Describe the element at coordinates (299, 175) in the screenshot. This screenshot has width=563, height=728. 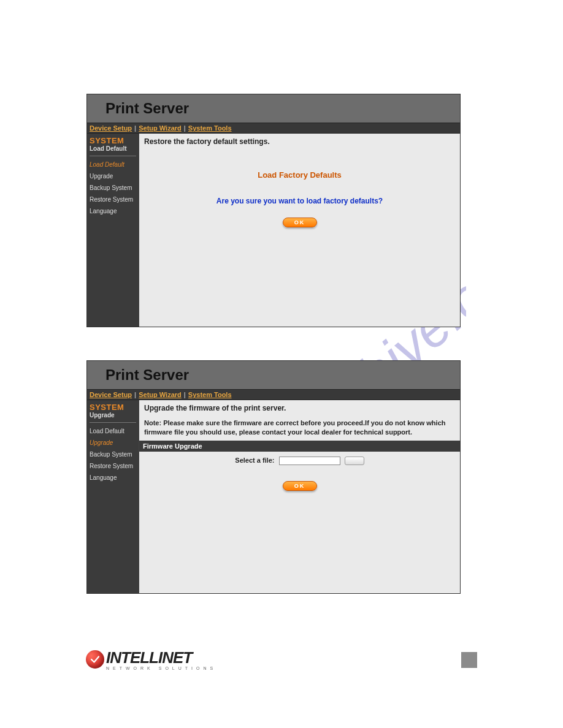
I see `section-title: Load Factory Defaults` at that location.